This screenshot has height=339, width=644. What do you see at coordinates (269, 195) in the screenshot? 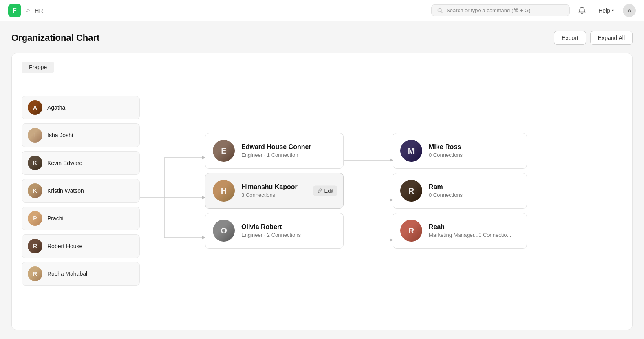
I see `person-subtitle: 3 Connections` at bounding box center [269, 195].